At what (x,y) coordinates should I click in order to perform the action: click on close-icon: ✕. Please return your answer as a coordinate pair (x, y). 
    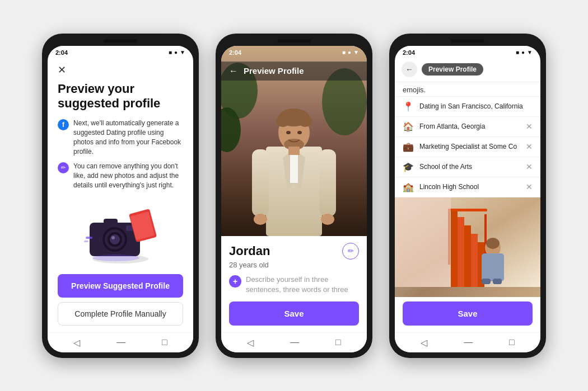
    Looking at the image, I should click on (120, 70).